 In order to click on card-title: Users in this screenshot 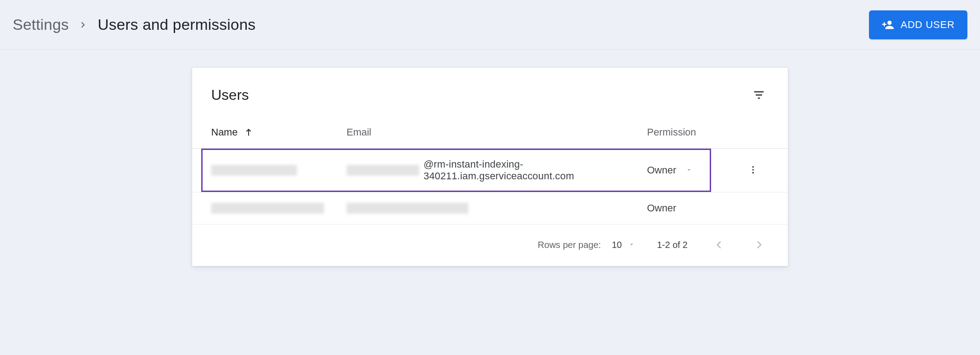, I will do `click(230, 95)`.